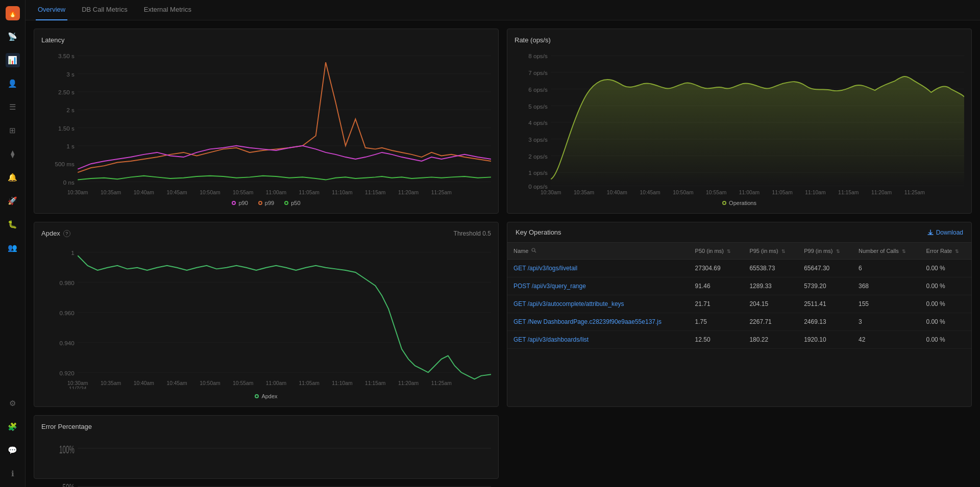 The width and height of the screenshot is (980, 487). Describe the element at coordinates (598, 287) in the screenshot. I see `row-1-name: POST /api/v3/query_range` at that location.